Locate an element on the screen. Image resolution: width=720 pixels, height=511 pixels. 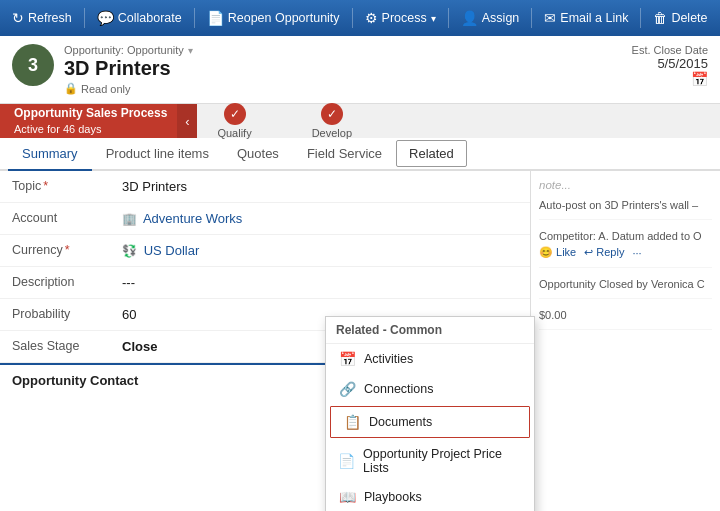
tab-quotes: Quotes is located at coordinates (258, 154).